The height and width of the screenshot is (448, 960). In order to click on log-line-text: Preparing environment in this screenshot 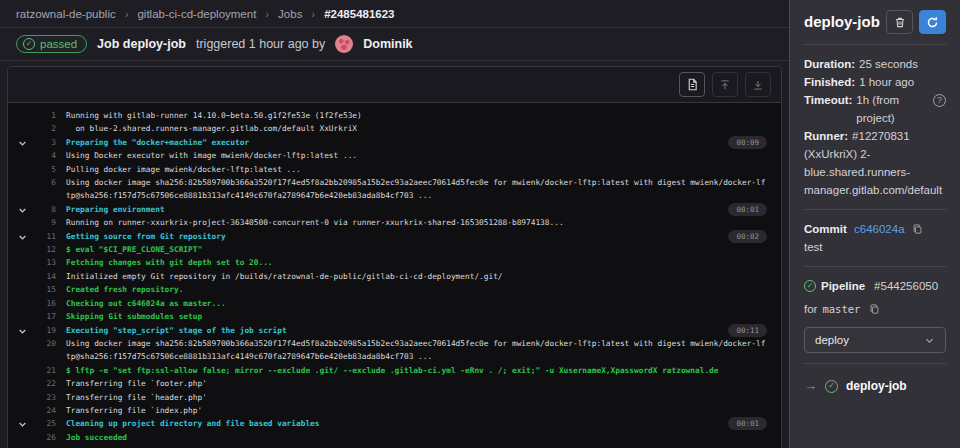, I will do `click(412, 210)`.